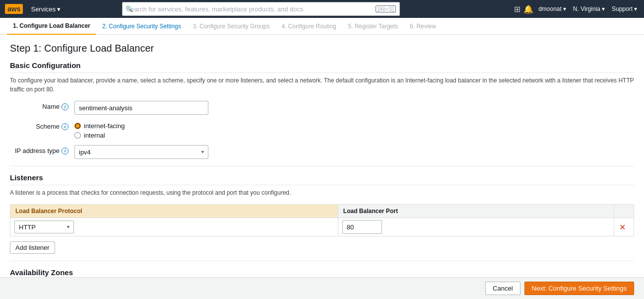 The height and width of the screenshot is (299, 644). Describe the element at coordinates (261, 9) in the screenshot. I see `search-input` at that location.